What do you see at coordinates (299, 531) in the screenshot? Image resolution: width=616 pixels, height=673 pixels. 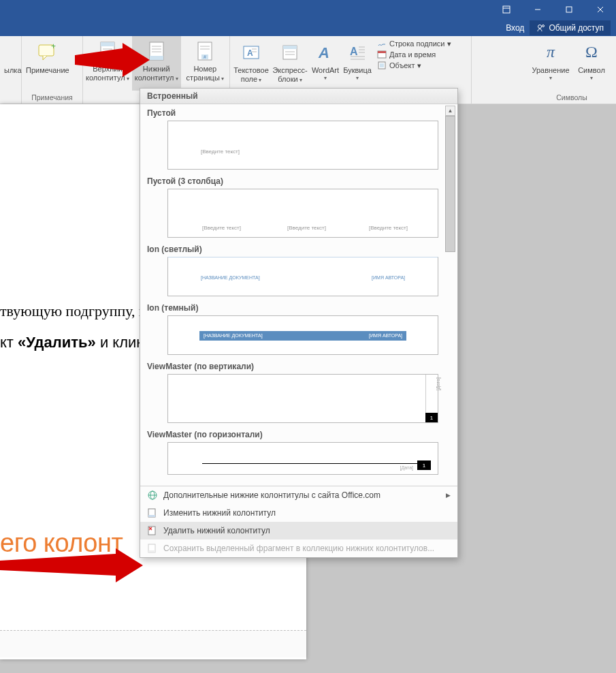 I see `remove-footer: Удалить нижний колонтитул` at bounding box center [299, 531].